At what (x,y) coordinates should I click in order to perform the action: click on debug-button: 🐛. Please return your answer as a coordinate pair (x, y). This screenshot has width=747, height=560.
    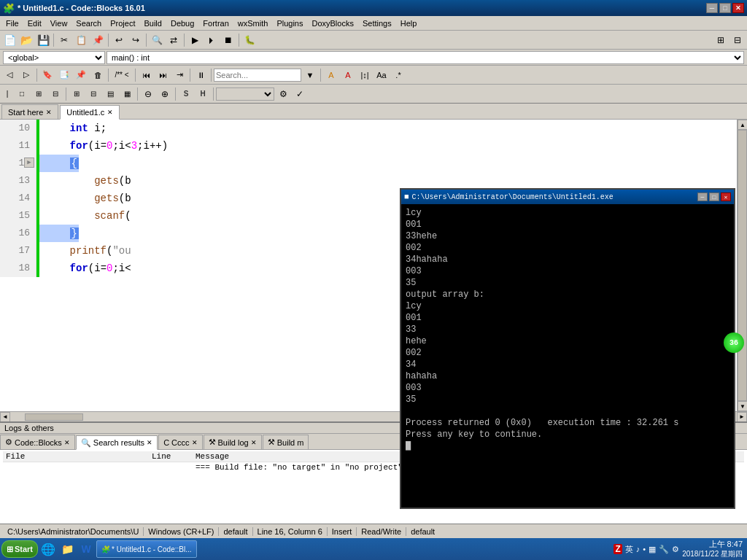
    Looking at the image, I should click on (249, 40).